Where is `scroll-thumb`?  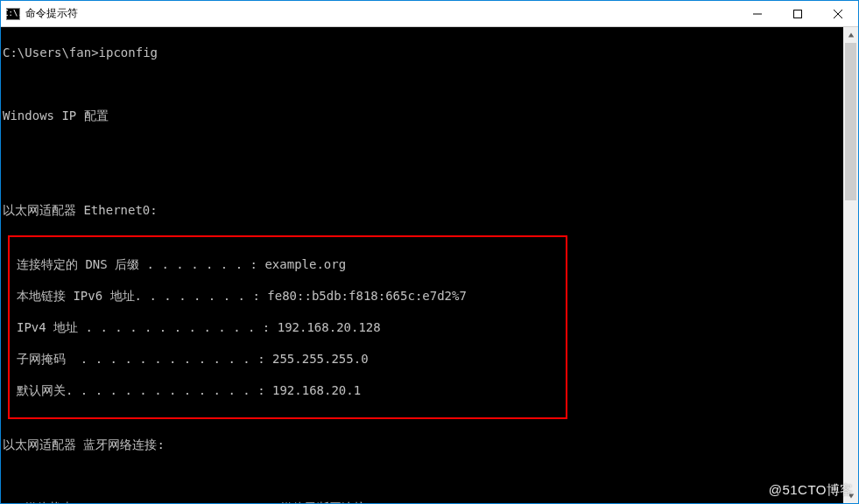 scroll-thumb is located at coordinates (851, 122).